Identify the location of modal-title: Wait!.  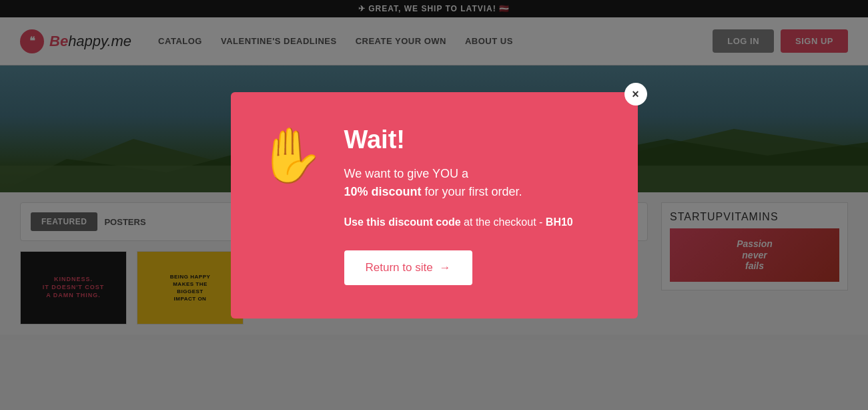
(474, 140).